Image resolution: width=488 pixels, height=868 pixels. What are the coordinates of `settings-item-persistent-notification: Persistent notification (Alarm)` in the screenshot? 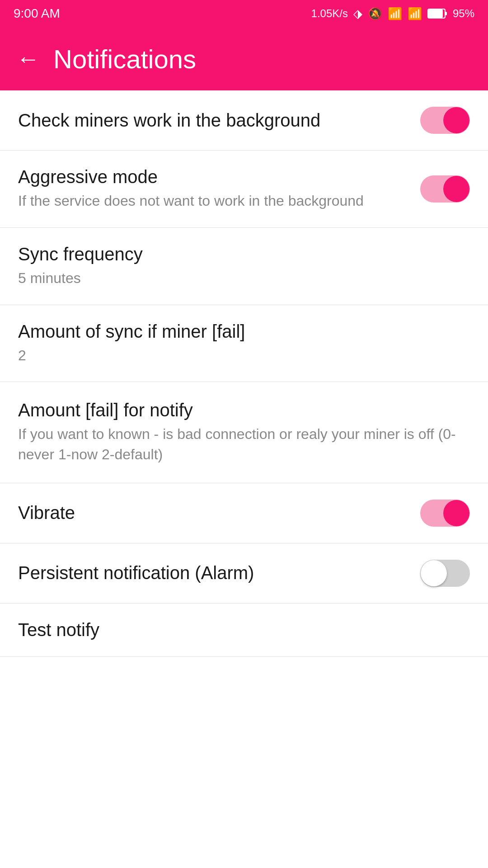 It's located at (244, 573).